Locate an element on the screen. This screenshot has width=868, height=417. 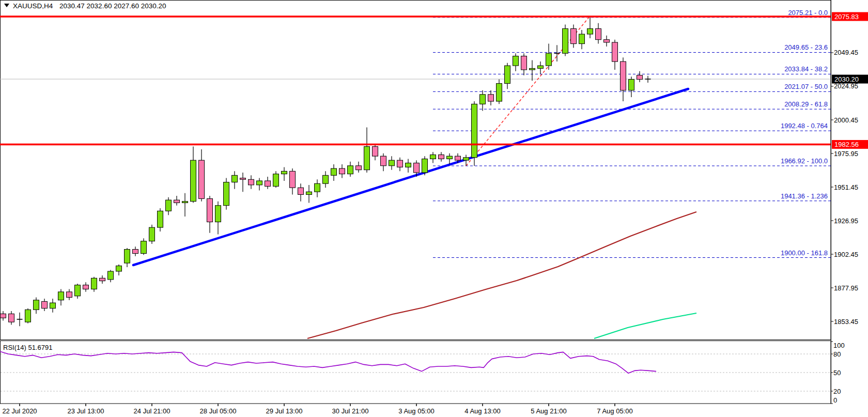
fib-level-label: 2008.29 - 61.8 is located at coordinates (806, 104).